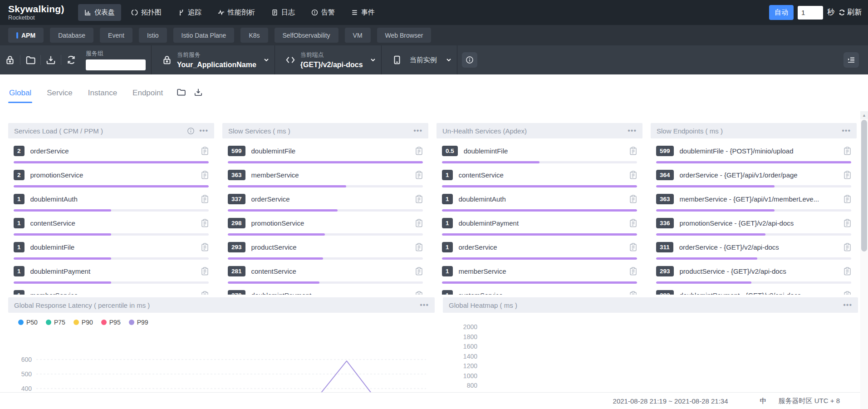 The width and height of the screenshot is (868, 409). What do you see at coordinates (763, 401) in the screenshot?
I see `language-toggle: 中` at bounding box center [763, 401].